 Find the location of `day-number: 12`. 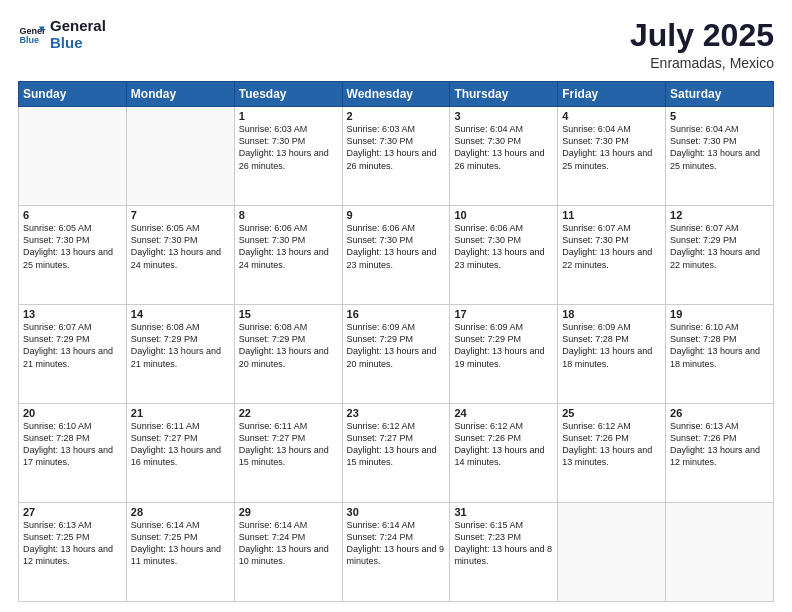

day-number: 12 is located at coordinates (720, 215).